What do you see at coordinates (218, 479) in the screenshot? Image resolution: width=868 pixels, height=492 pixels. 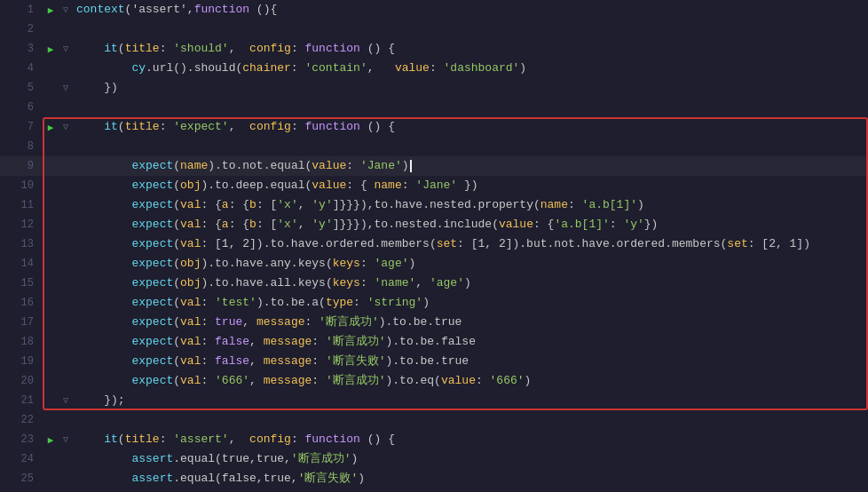 I see `code-text: assert.equal(false,true,'断言失败')` at bounding box center [218, 479].